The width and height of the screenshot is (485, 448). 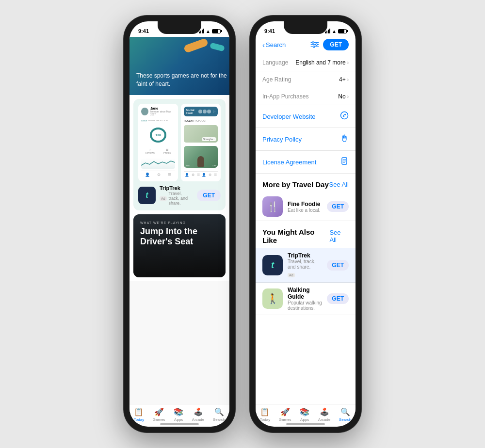 I want to click on tab-games-right: 🚀 Games, so click(x=285, y=415).